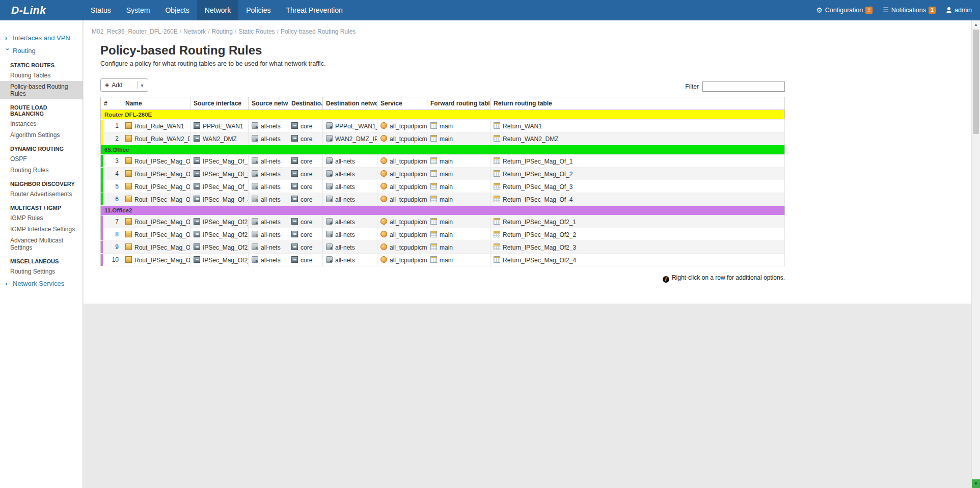 This screenshot has height=488, width=980. What do you see at coordinates (976, 254) in the screenshot?
I see `vertical-scrollbar: ▲ ▼` at bounding box center [976, 254].